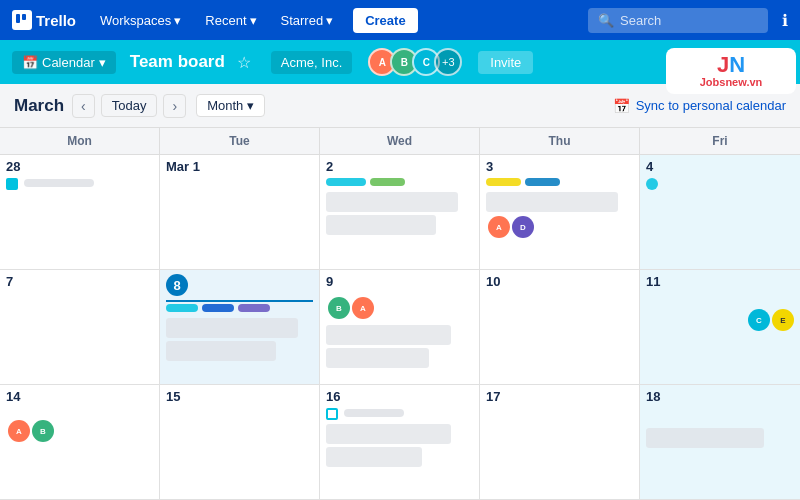 Image resolution: width=800 pixels, height=500 pixels. I want to click on watermark-site: Jobsnew.vn, so click(731, 82).